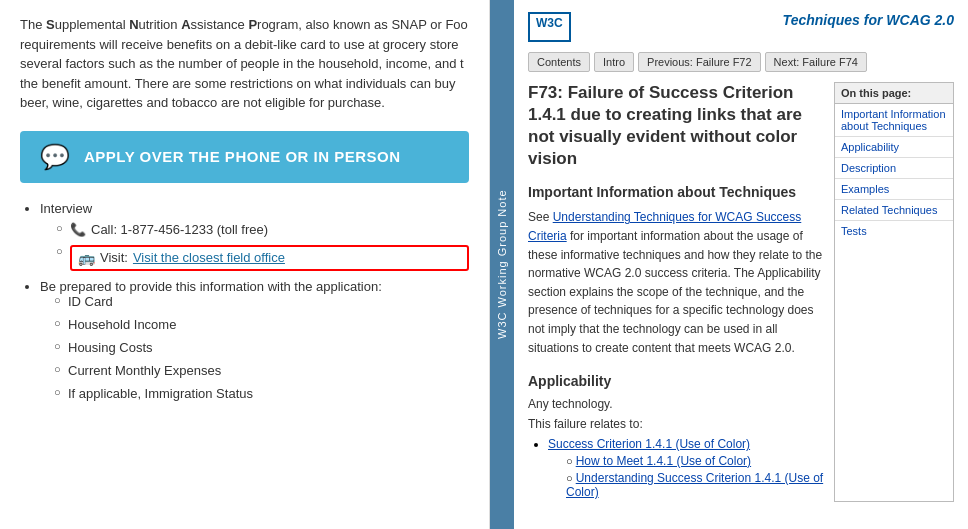 Image resolution: width=968 pixels, height=529 pixels. What do you see at coordinates (894, 231) in the screenshot?
I see `sidebar-item-tests: Tests` at bounding box center [894, 231].